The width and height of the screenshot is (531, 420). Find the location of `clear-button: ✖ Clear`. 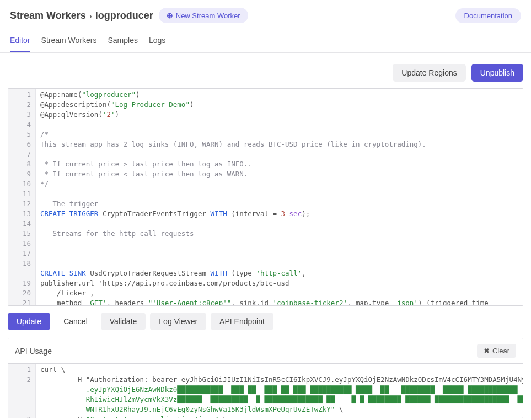

clear-button: ✖ Clear is located at coordinates (496, 351).